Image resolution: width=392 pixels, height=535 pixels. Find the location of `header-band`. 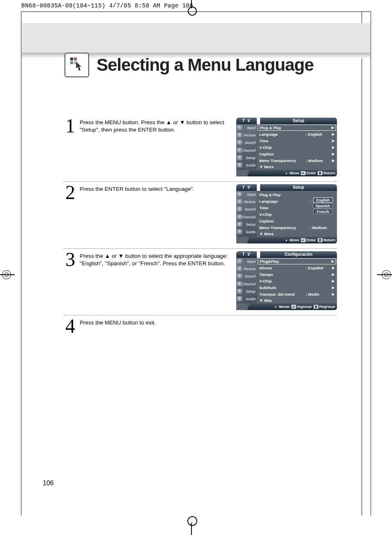

header-band is located at coordinates (196, 39).